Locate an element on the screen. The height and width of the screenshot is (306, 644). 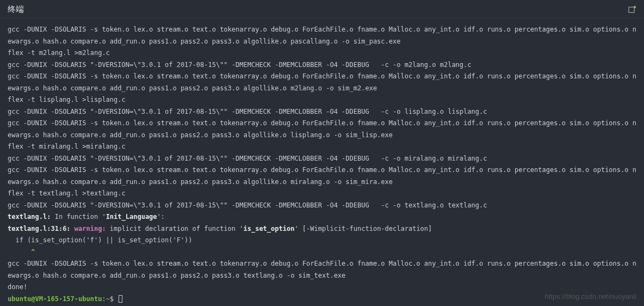
terminal-prompt-line: ubuntu@VM-165-157-ubuntu:~$ is located at coordinates (322, 299).